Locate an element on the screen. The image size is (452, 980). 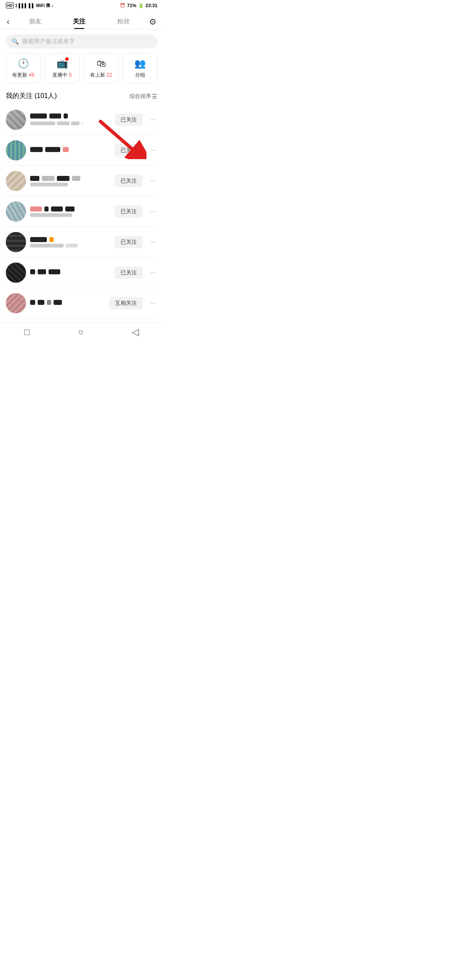
nav-circle-button: ○ is located at coordinates (81, 332).